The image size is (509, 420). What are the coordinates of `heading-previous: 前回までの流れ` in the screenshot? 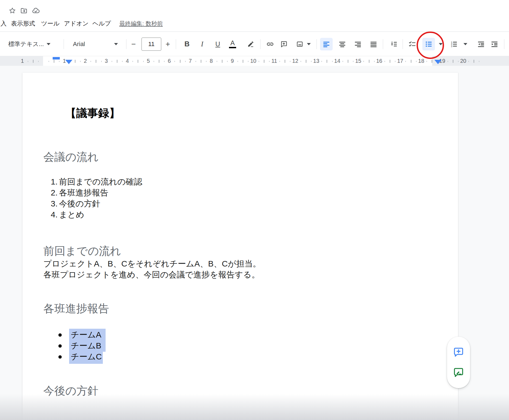 It's located at (82, 251).